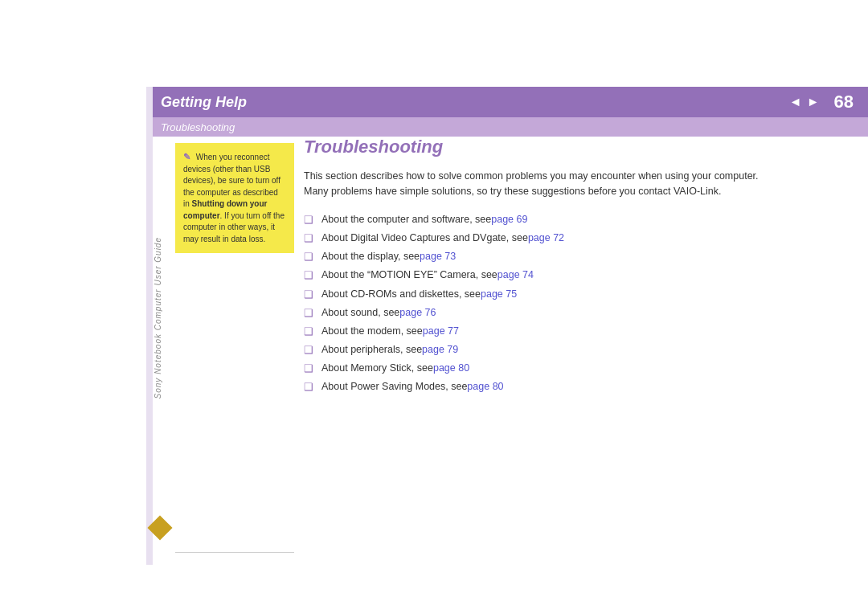  I want to click on list-item: About sound, see page 76, so click(562, 313).